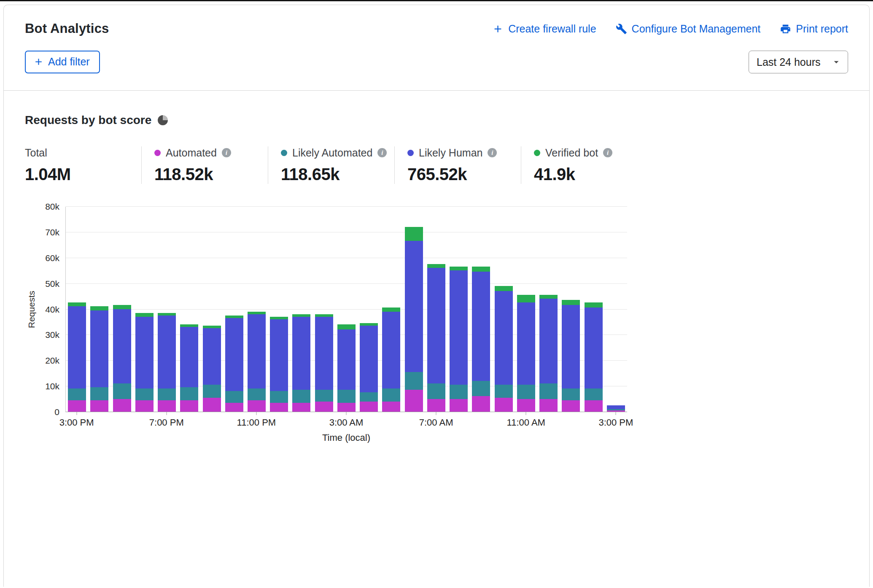 This screenshot has width=873, height=588. I want to click on y-axis-labels: 010k20k30k40k50k60k70k80k, so click(52, 310).